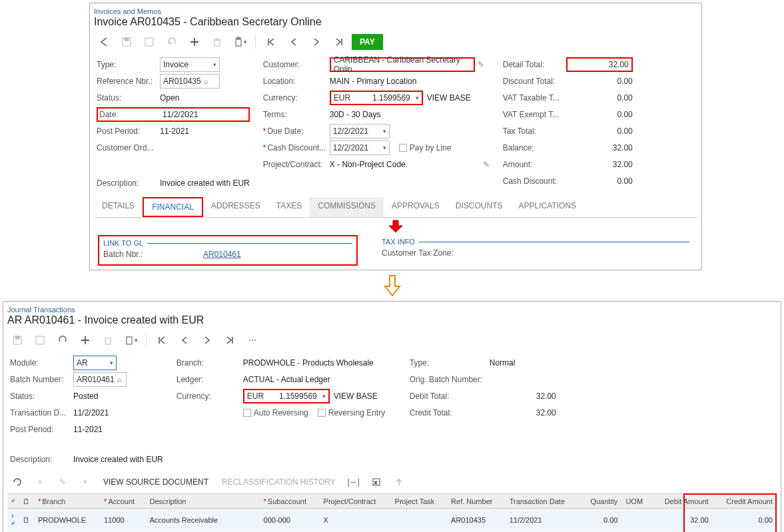  Describe the element at coordinates (392, 310) in the screenshot. I see `breadcrumb-journal: Journal Transactions` at that location.